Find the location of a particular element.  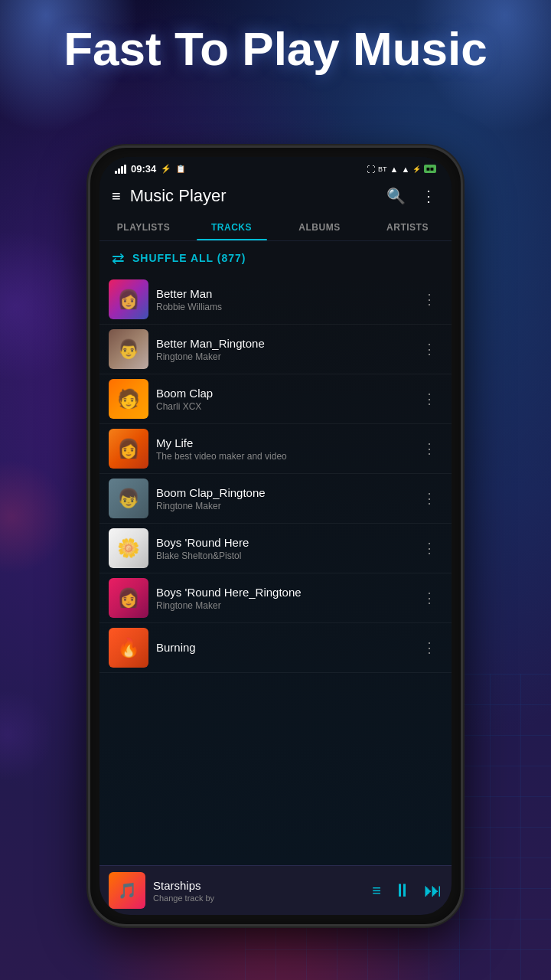

track-item: 🔥 Burning ⋮ is located at coordinates (276, 648).